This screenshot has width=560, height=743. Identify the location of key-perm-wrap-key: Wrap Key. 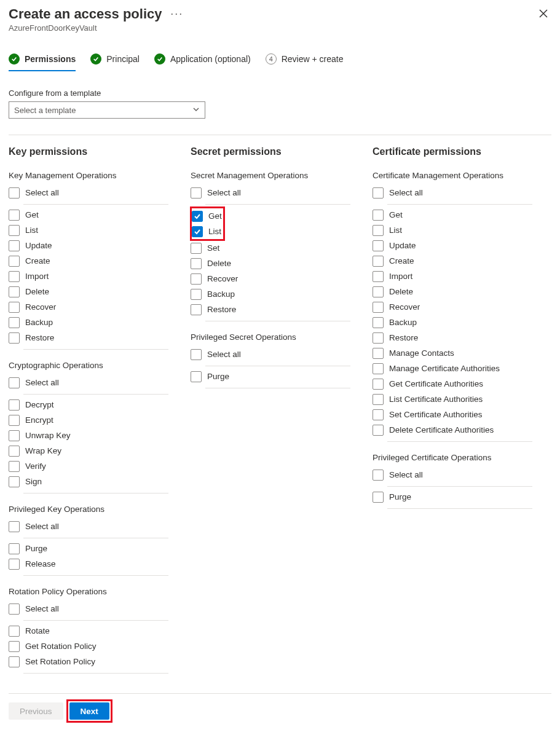
(89, 451).